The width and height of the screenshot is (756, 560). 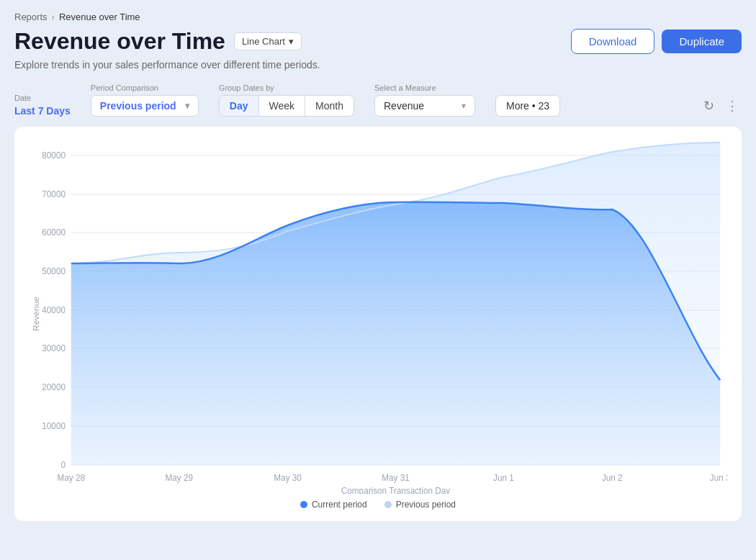 What do you see at coordinates (330, 106) in the screenshot?
I see `group-by-month-button: Month` at bounding box center [330, 106].